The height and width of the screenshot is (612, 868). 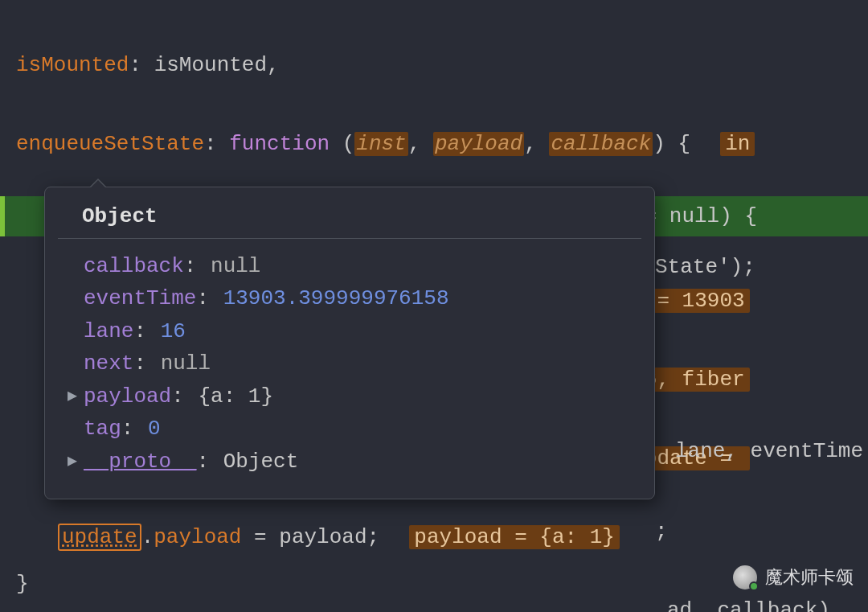 What do you see at coordinates (350, 299) in the screenshot?
I see `tooltip-row-eventtime: eventTime: 13903.399999976158` at bounding box center [350, 299].